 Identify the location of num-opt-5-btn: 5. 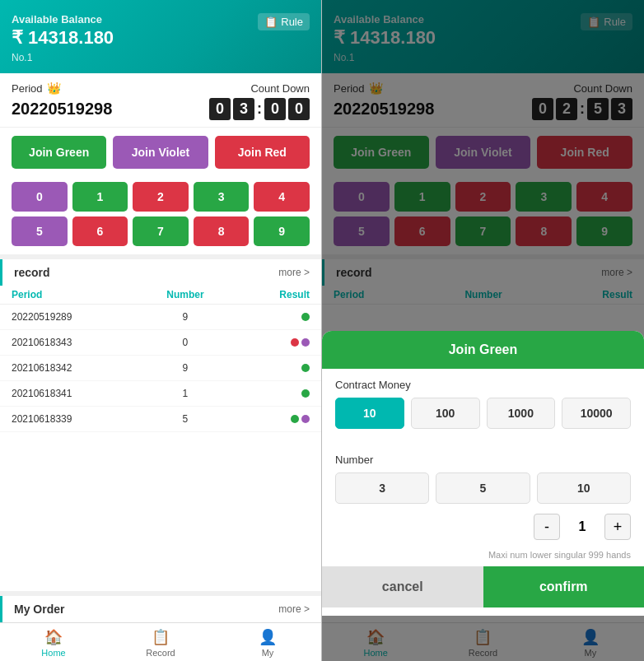
(483, 488).